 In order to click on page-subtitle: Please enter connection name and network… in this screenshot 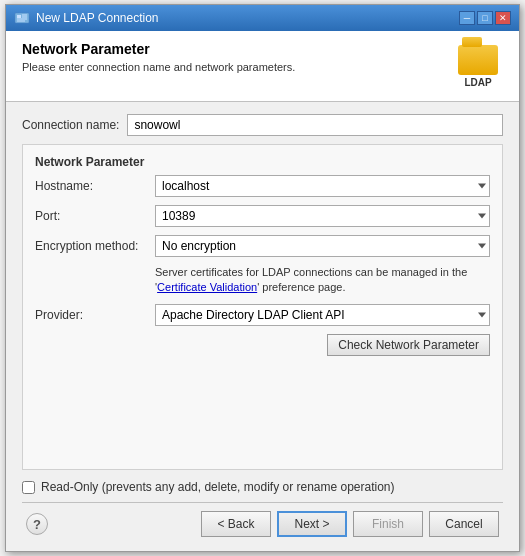, I will do `click(238, 67)`.